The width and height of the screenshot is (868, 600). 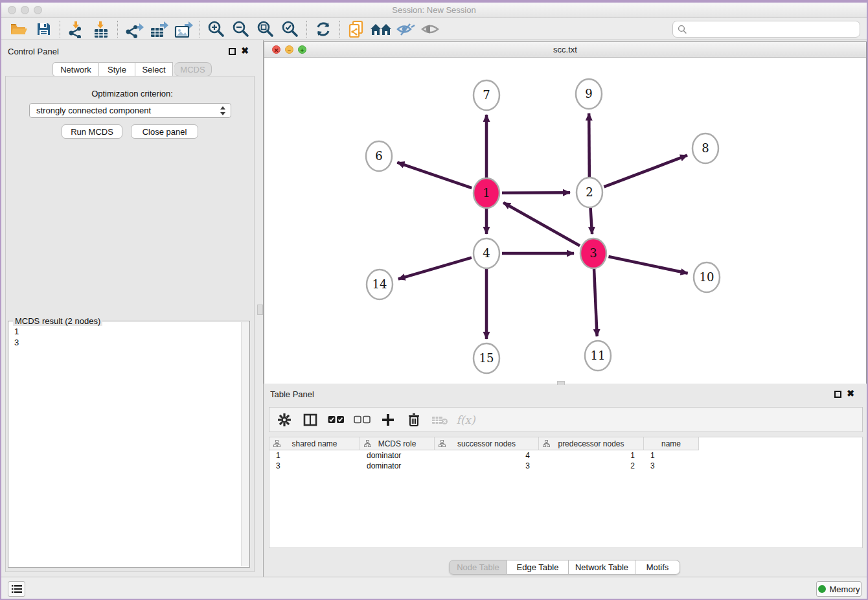 I want to click on column-label: name, so click(x=671, y=444).